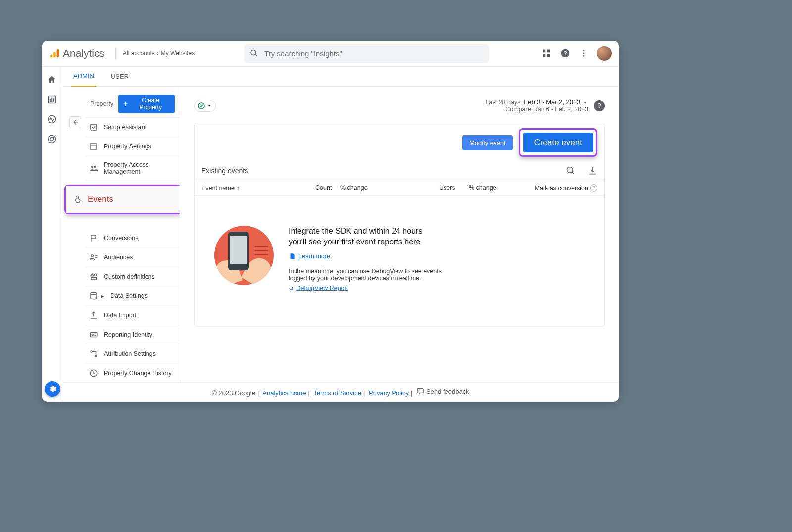 The height and width of the screenshot is (532, 792). What do you see at coordinates (368, 258) in the screenshot?
I see `empty-state-text: Integrate the SDK and within 24 hours yo…` at bounding box center [368, 258].